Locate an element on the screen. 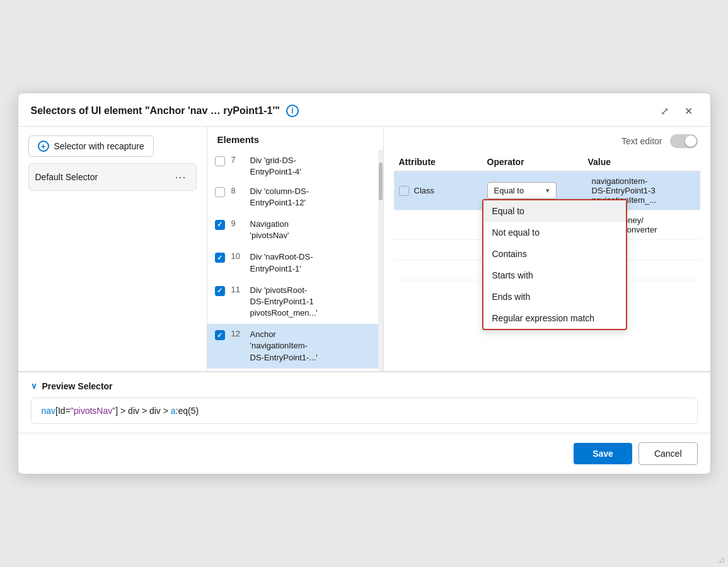 This screenshot has width=728, height=567. titlebar-actions: ⤢ ✕ is located at coordinates (677, 111).